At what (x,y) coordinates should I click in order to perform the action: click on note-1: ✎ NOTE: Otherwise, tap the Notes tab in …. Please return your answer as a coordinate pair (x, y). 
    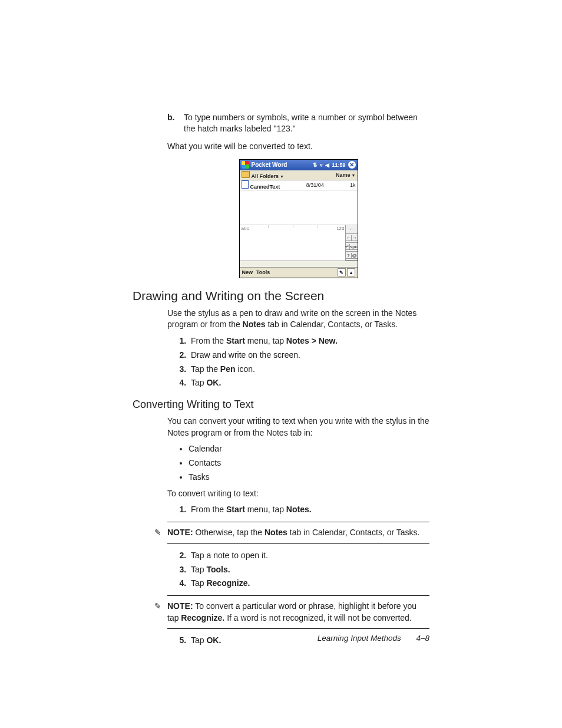
    Looking at the image, I should click on (298, 533).